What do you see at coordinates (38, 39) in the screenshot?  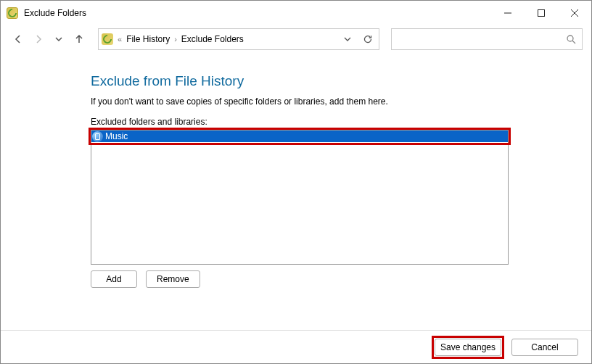 I see `forward-button` at bounding box center [38, 39].